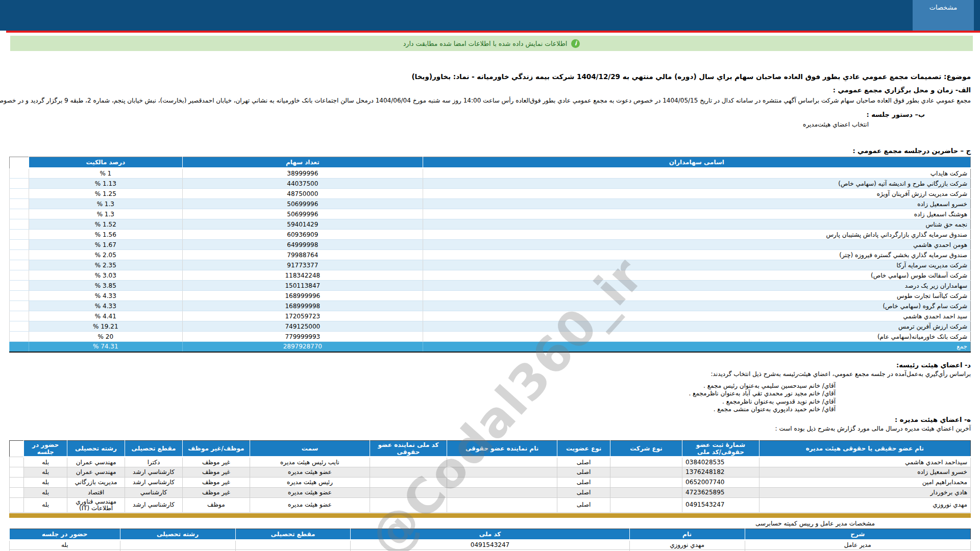 The width and height of the screenshot is (980, 551). Describe the element at coordinates (105, 255) in the screenshot. I see `cell: % 2.05` at that location.